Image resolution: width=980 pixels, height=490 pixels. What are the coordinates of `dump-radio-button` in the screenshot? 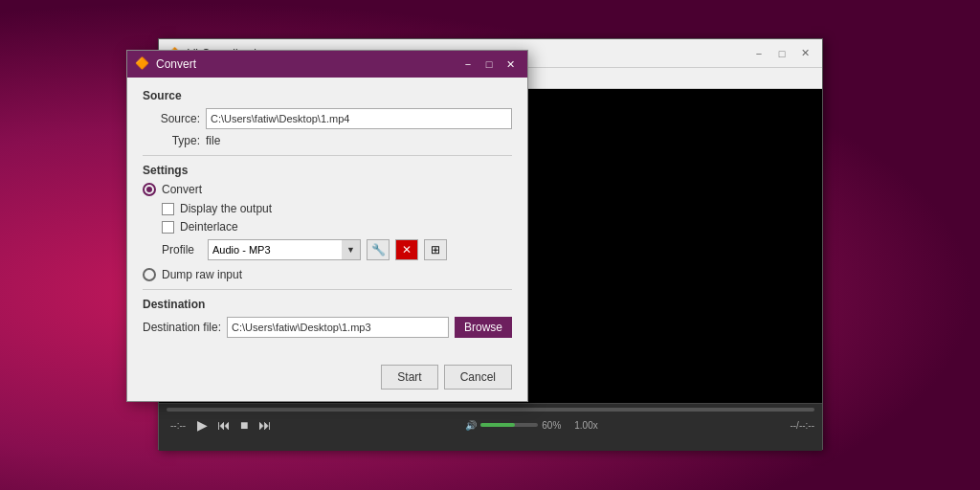 It's located at (149, 275).